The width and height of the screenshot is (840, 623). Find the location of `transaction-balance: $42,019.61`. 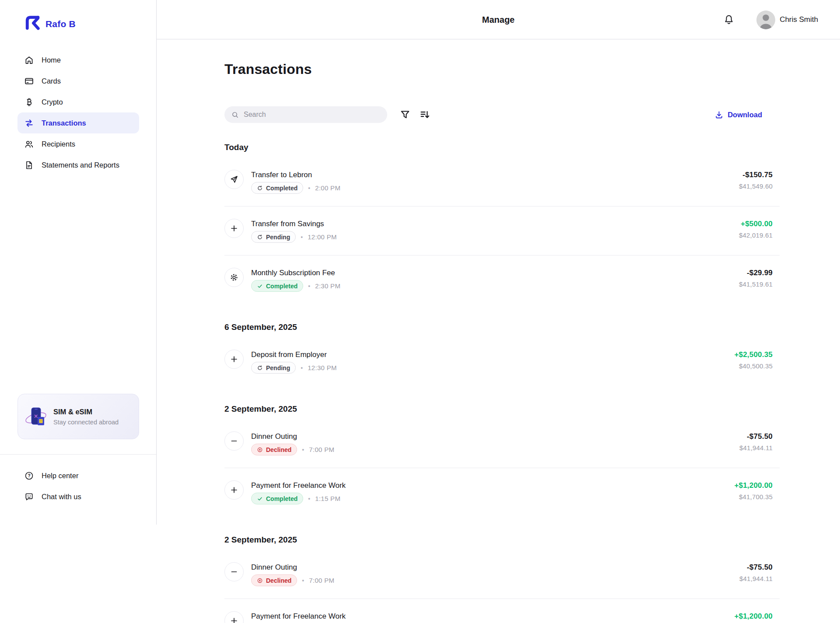

transaction-balance: $42,019.61 is located at coordinates (756, 235).